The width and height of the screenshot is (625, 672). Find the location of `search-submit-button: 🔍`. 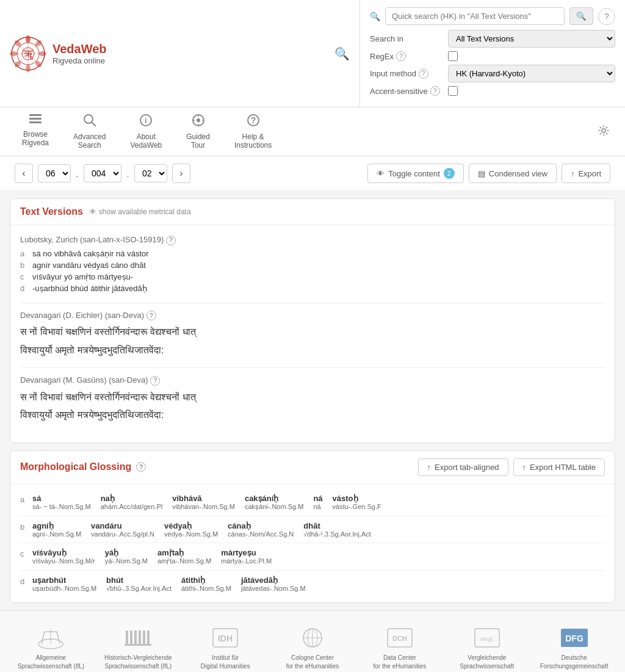

search-submit-button: 🔍 is located at coordinates (581, 16).